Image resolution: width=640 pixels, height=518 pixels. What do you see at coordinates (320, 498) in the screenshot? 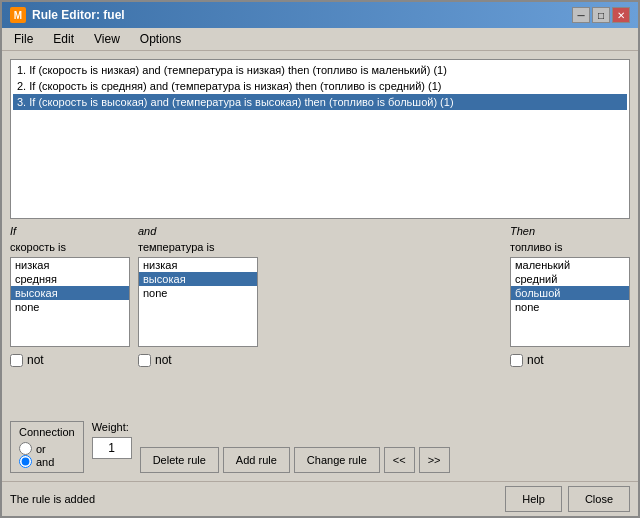
I see `status-bar: The rule is added Help Close` at bounding box center [320, 498].